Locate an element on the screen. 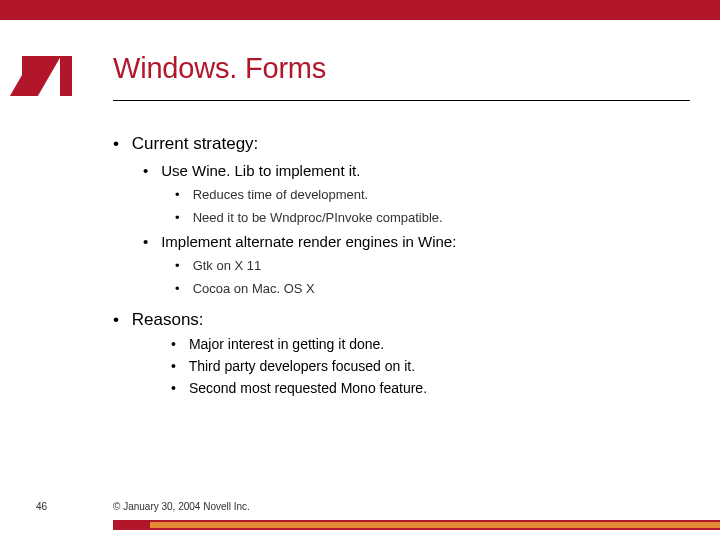 The height and width of the screenshot is (540, 720). text: Second most requested Mono feature. is located at coordinates (308, 388).